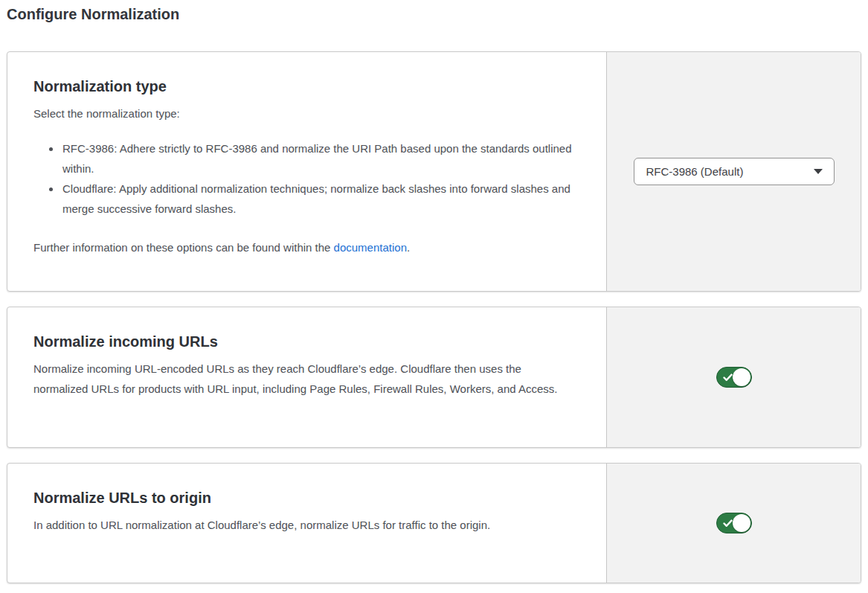  I want to click on normalization-type-dropdown: RFC-3986 (Default), so click(734, 171).